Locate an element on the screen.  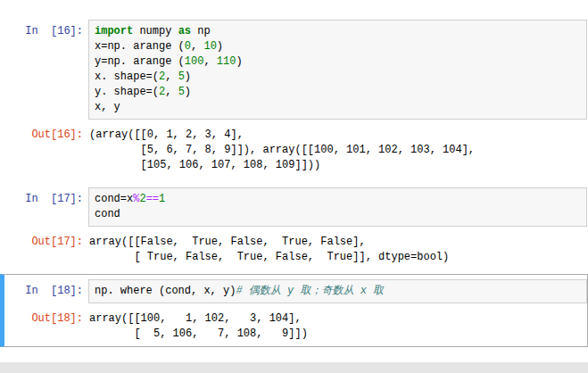
output-prompt: Out[17]: is located at coordinates (44, 243).